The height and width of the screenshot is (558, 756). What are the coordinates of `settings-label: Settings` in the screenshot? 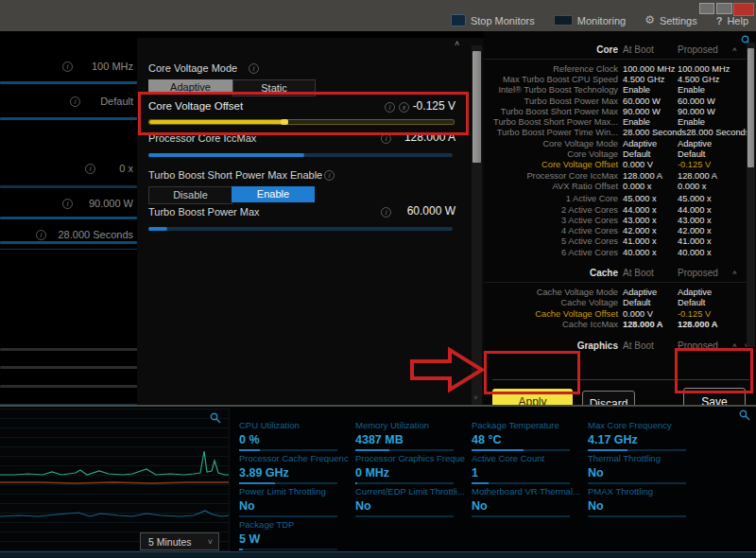 It's located at (679, 21).